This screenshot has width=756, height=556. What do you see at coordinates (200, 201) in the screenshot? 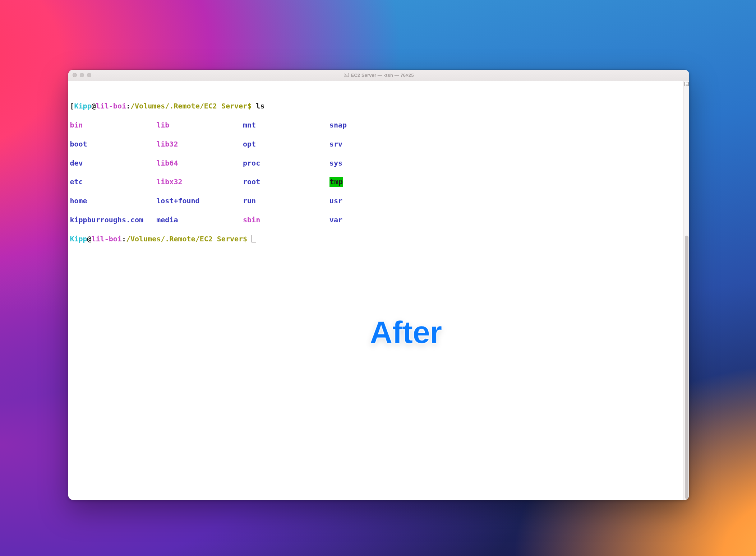
I see `ls-cell: lost+found` at bounding box center [200, 201].